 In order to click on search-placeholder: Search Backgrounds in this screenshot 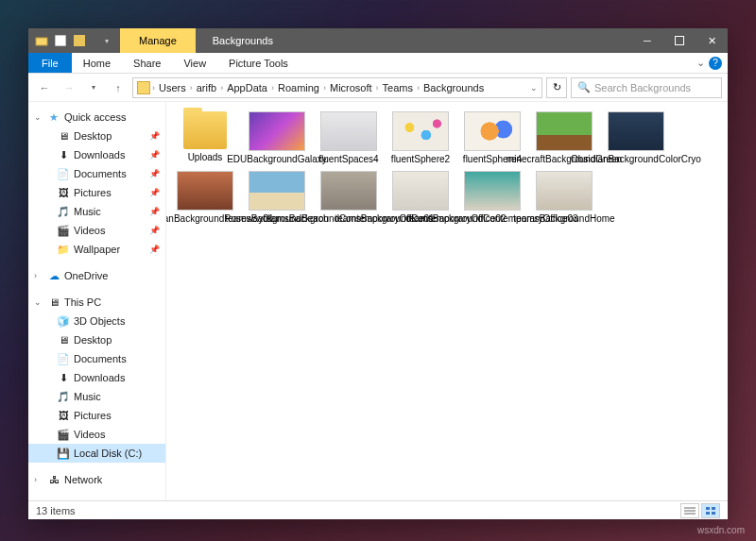, I will do `click(643, 88)`.